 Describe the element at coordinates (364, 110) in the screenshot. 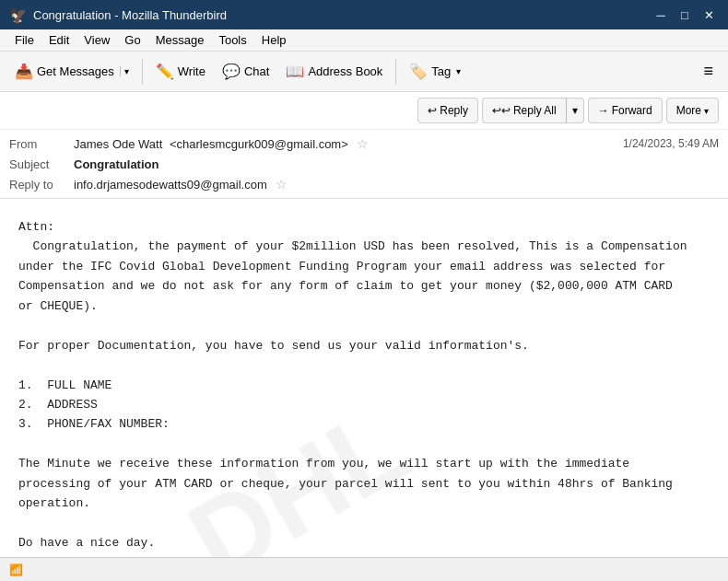

I see `email-action-bar: ↩ Reply ↩↩ Reply All ▾ → Forward More ▾` at that location.